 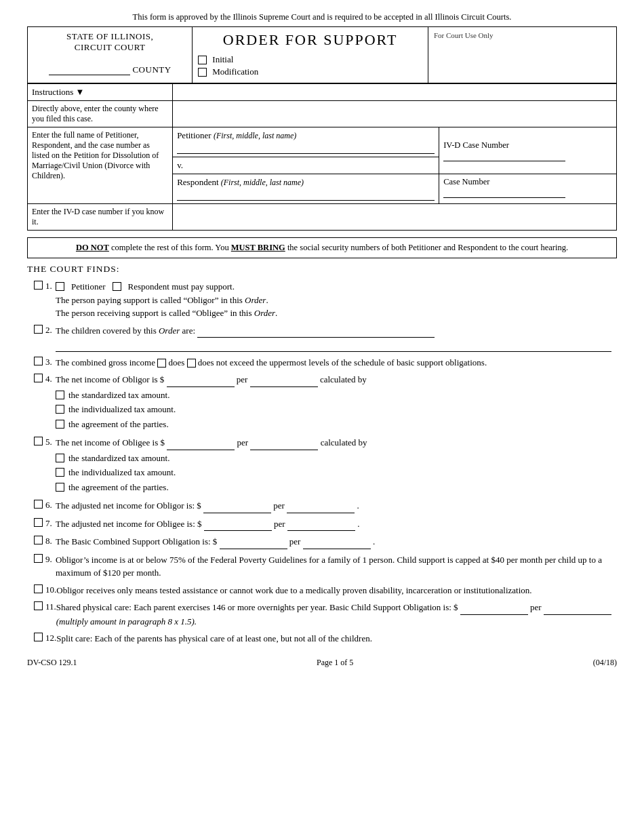 I want to click on instr3-text: Enter the IV-D case number if you know i…, so click(x=98, y=217).